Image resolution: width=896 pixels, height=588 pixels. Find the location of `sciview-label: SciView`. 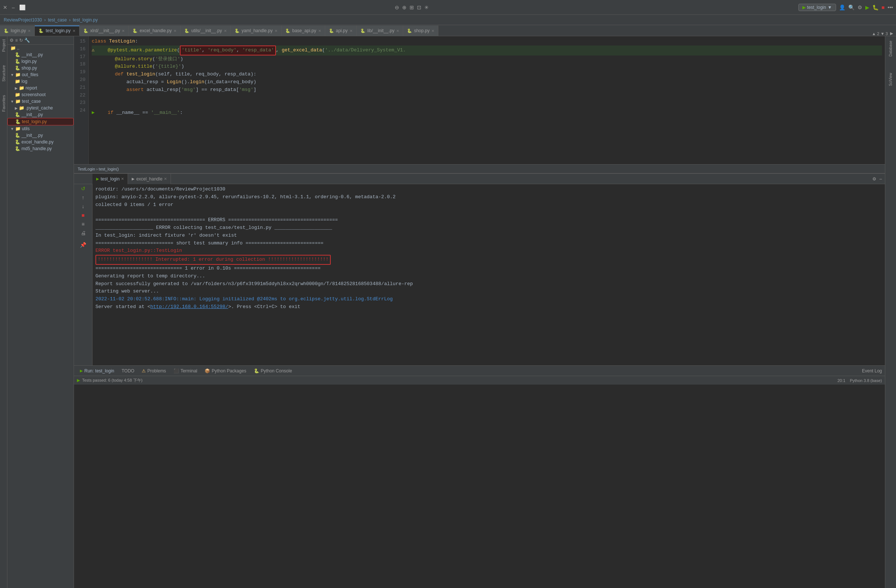

sciview-label: SciView is located at coordinates (891, 79).